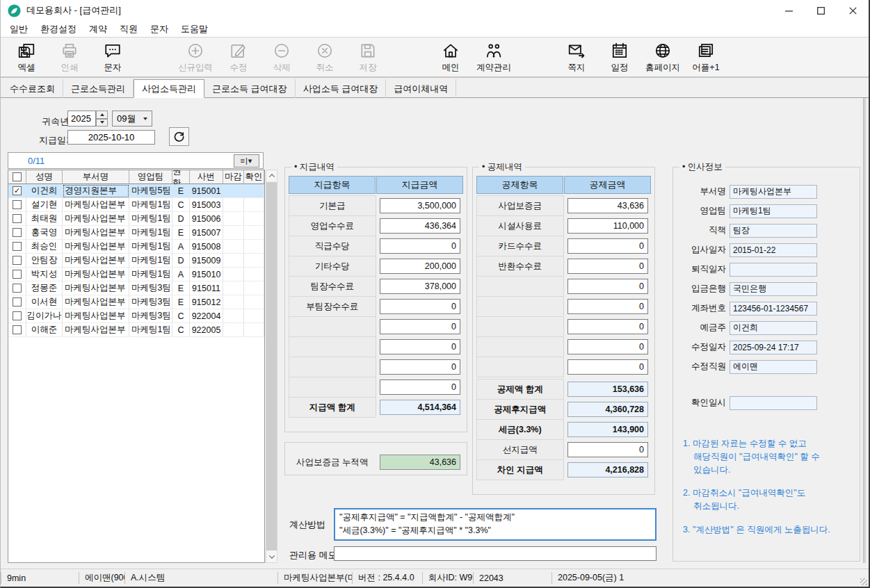 This screenshot has height=588, width=870. I want to click on maximize-icon, so click(821, 10).